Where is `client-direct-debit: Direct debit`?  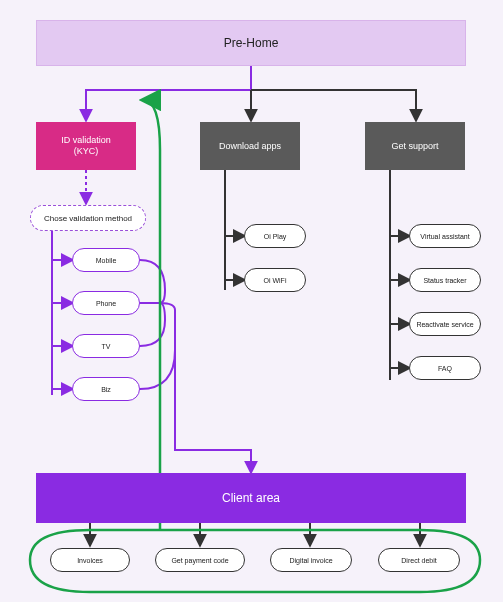
client-direct-debit: Direct debit is located at coordinates (419, 560).